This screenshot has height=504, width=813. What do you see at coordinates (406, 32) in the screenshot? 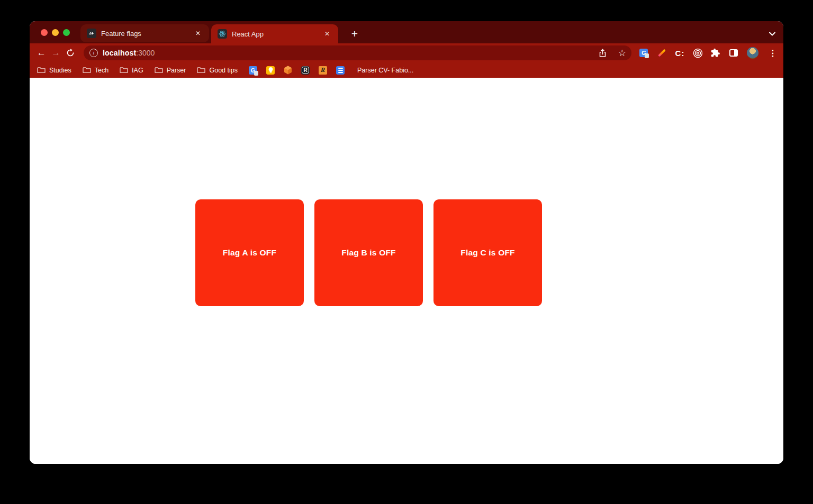
I see `tab-strip: Feature flags ✕ React App ✕ +` at bounding box center [406, 32].